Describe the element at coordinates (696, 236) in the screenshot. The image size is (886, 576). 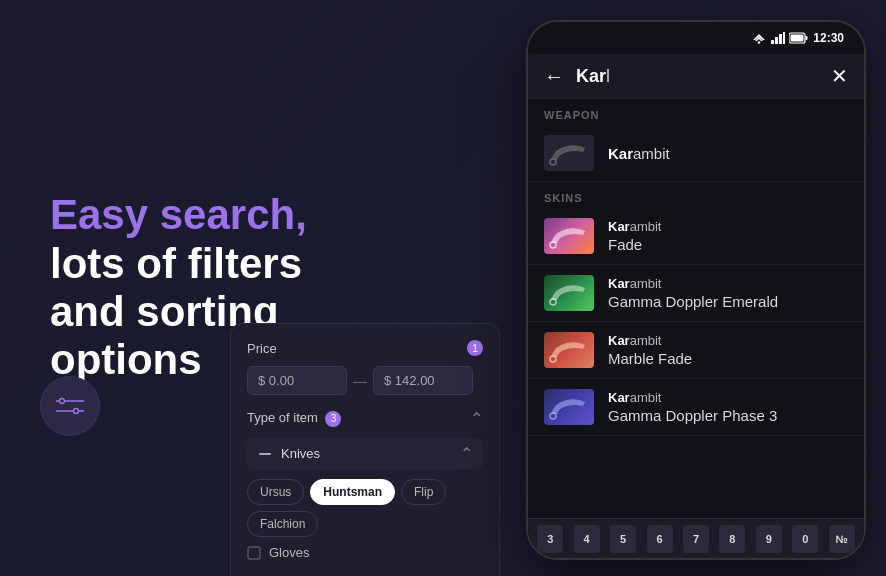
I see `skin-item-fade: Karambit Fade` at that location.